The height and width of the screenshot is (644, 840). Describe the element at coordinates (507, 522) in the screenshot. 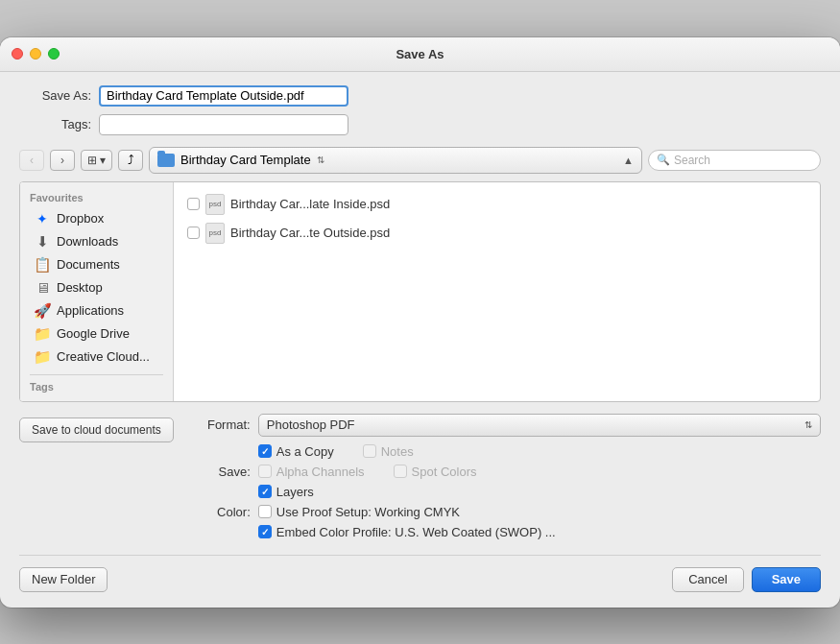

I see `color-section: Color: Use Proof Setup: Working CMYK Emb…` at that location.